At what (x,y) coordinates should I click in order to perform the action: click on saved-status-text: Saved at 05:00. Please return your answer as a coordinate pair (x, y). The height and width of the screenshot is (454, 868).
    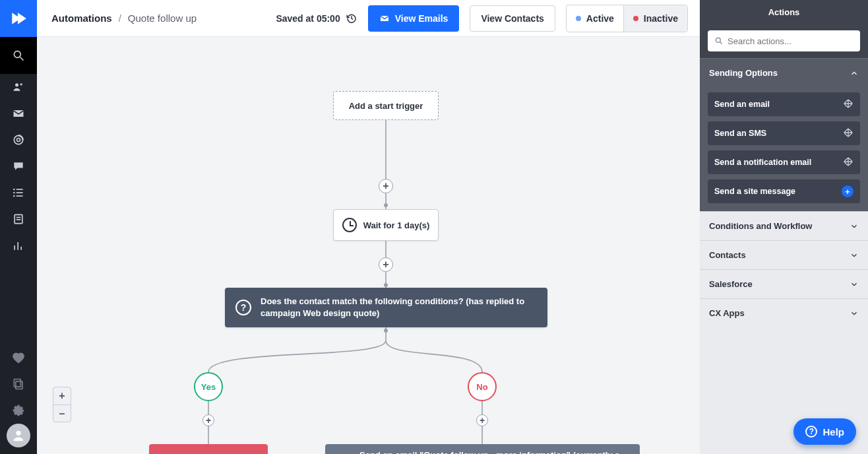
    Looking at the image, I should click on (307, 18).